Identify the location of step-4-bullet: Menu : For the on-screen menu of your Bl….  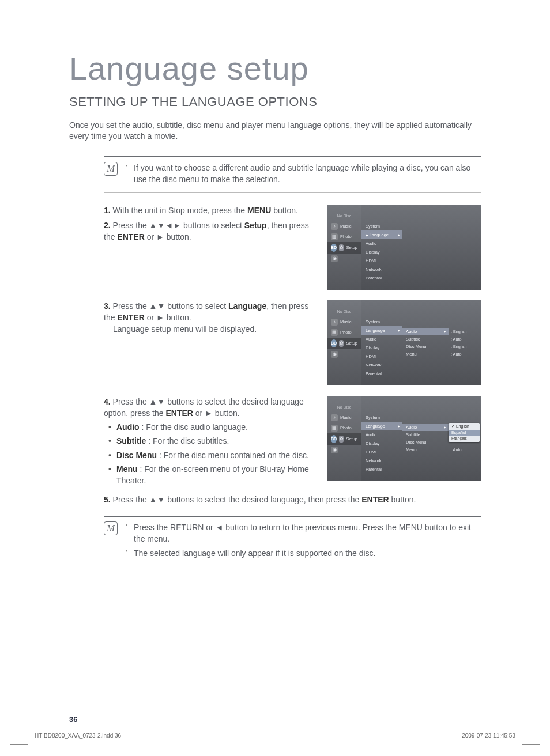
(209, 475).